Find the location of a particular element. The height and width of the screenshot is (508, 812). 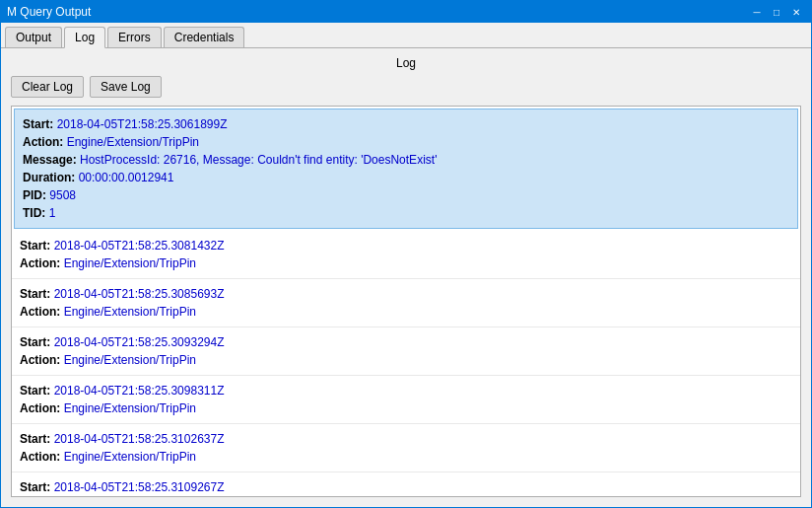

log-entry-4: Start: 2018-04-05T21:58:25.3093294ZActio… is located at coordinates (406, 351).